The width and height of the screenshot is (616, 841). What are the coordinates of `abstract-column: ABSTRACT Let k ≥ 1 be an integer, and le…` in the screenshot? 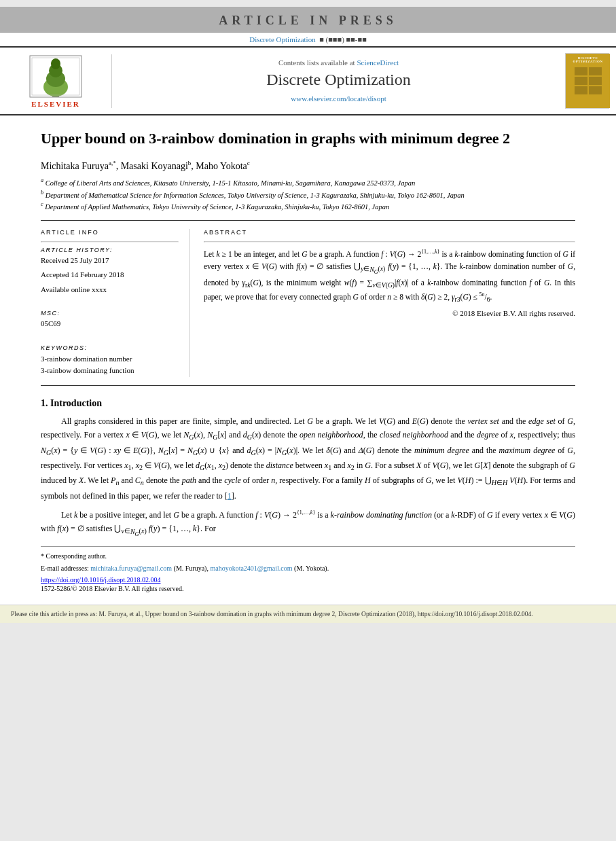 It's located at (390, 303).